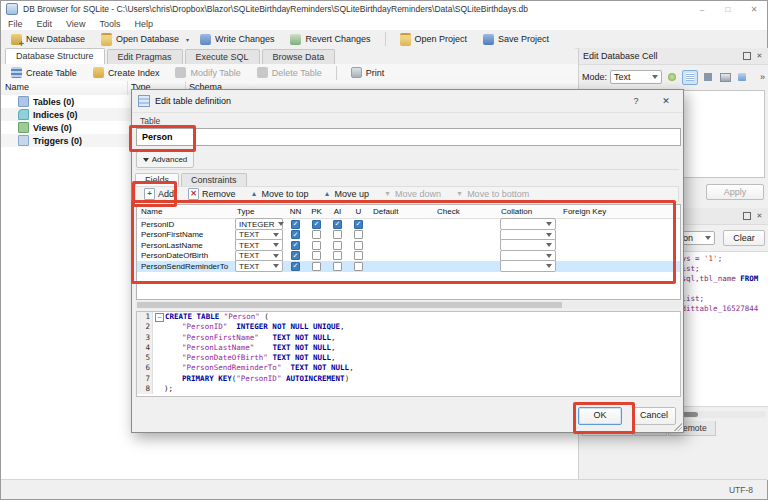 Image resolution: width=768 pixels, height=500 pixels. What do you see at coordinates (17, 87) in the screenshot?
I see `tree-column-name: Name` at bounding box center [17, 87].